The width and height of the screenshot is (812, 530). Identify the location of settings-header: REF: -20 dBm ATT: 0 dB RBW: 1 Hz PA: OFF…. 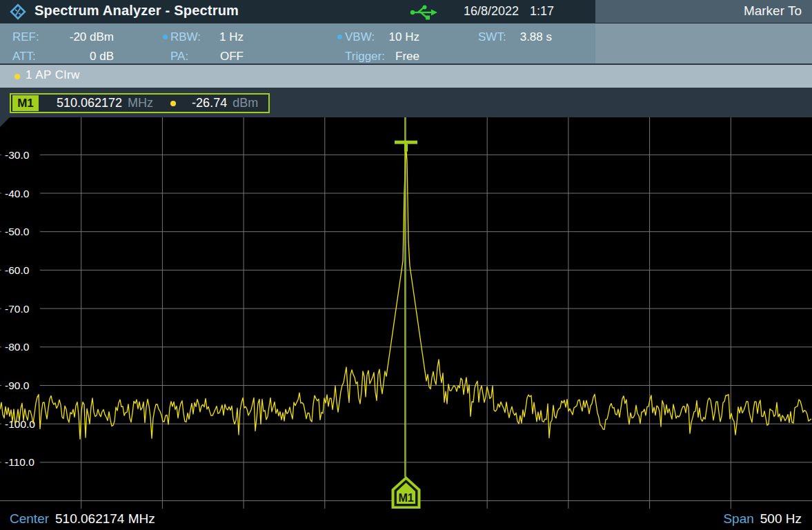
(406, 44).